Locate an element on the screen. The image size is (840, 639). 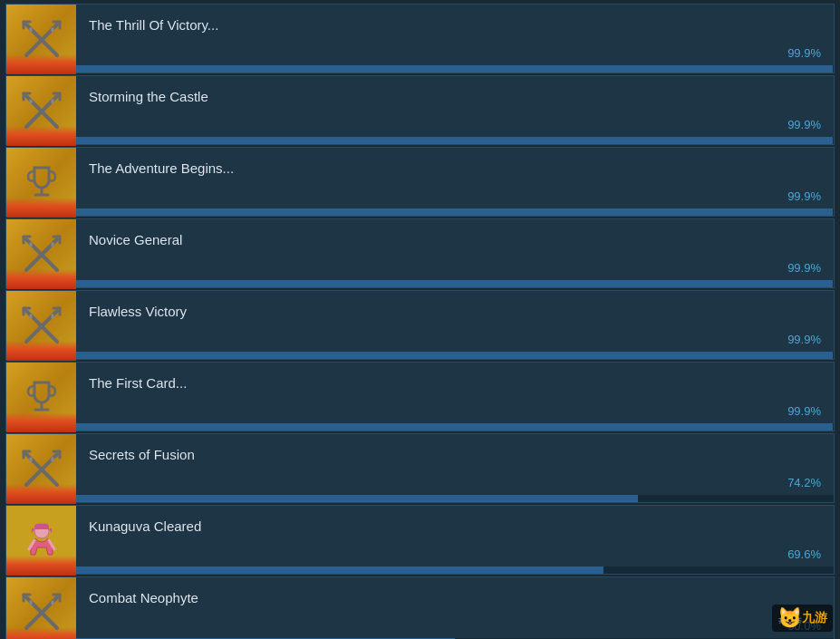
watermark-text: 九游 is located at coordinates (815, 618).